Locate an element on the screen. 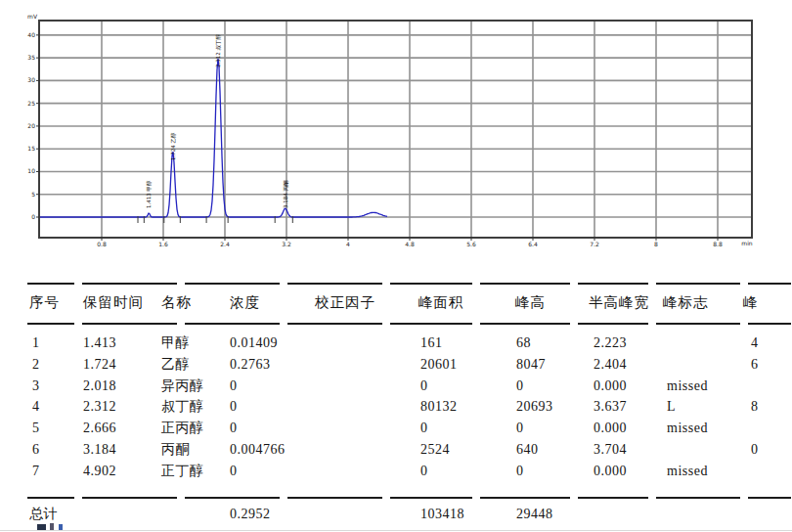  y-tick-label: 10 is located at coordinates (31, 170).